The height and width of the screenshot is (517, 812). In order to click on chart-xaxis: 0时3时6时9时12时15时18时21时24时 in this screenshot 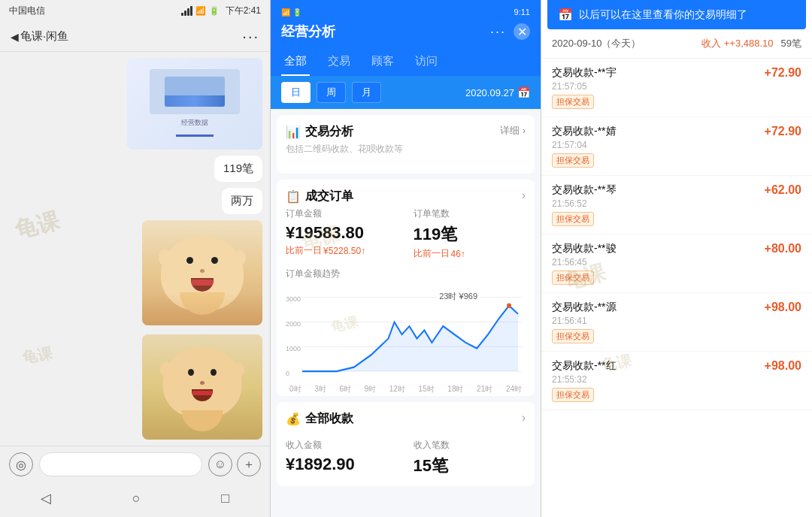, I will do `click(406, 389)`.